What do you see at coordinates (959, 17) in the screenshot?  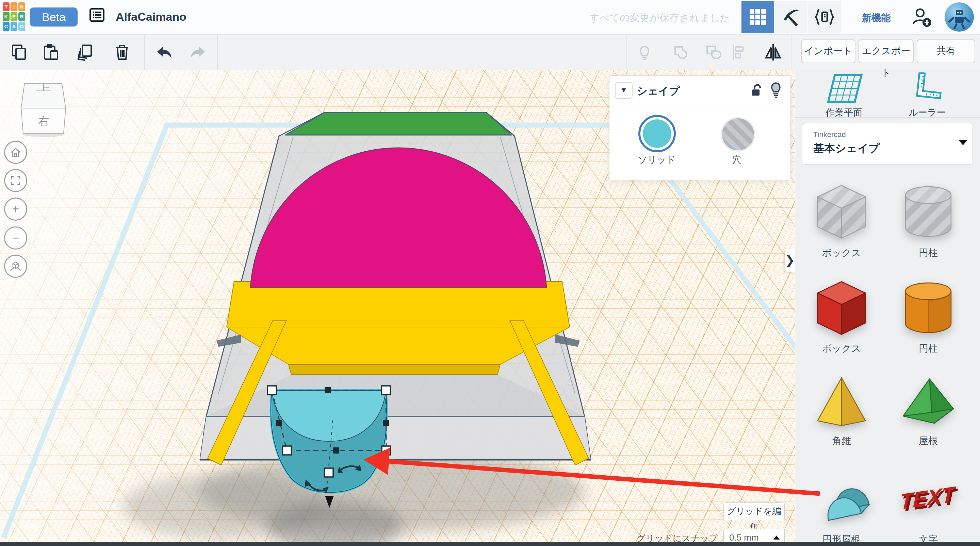 I see `avatar` at bounding box center [959, 17].